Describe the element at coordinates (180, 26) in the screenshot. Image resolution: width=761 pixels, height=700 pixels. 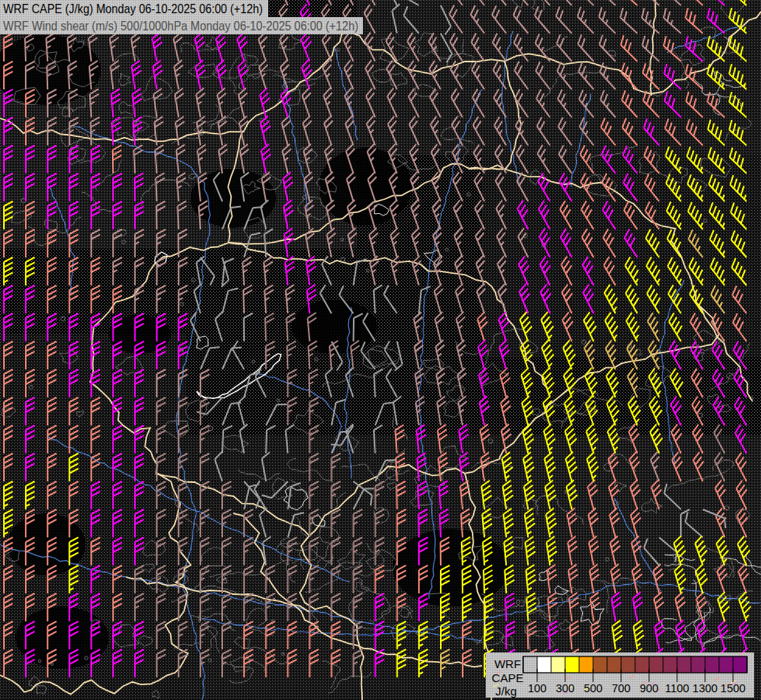
I see `svg-text:WRF Wind shear (m/s) 500/1000h: WRF Wind shear (m/s) 500/1000hPa Monday …` at that location.